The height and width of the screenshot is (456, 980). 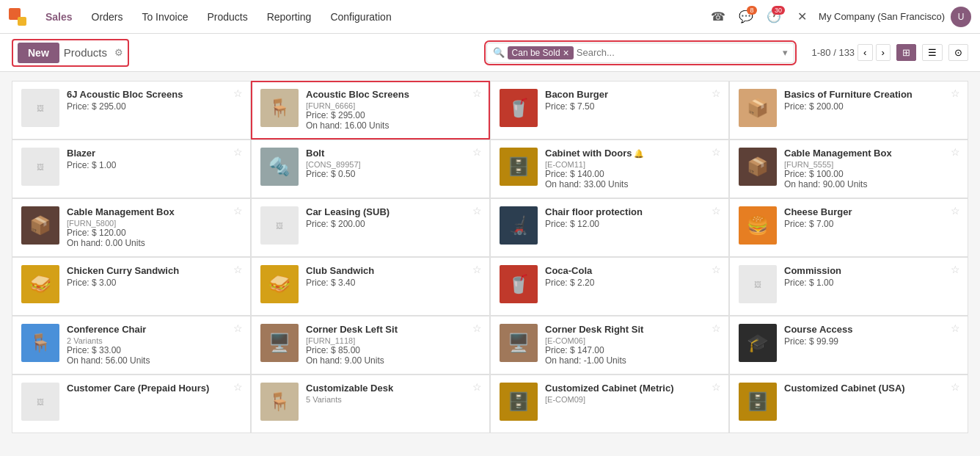 What do you see at coordinates (802, 17) in the screenshot?
I see `settings-icon-btn: ✕` at bounding box center [802, 17].